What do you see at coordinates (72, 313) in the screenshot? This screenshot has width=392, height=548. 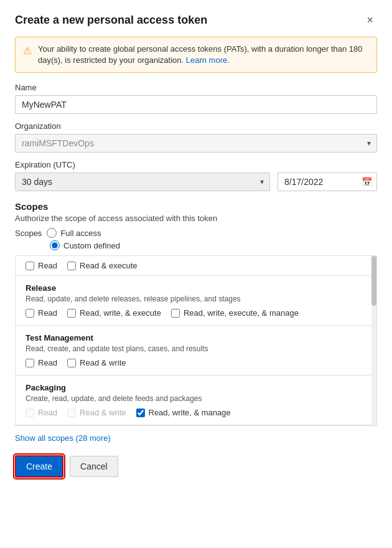 I see `release-read-write-execute-checkbox` at bounding box center [72, 313].